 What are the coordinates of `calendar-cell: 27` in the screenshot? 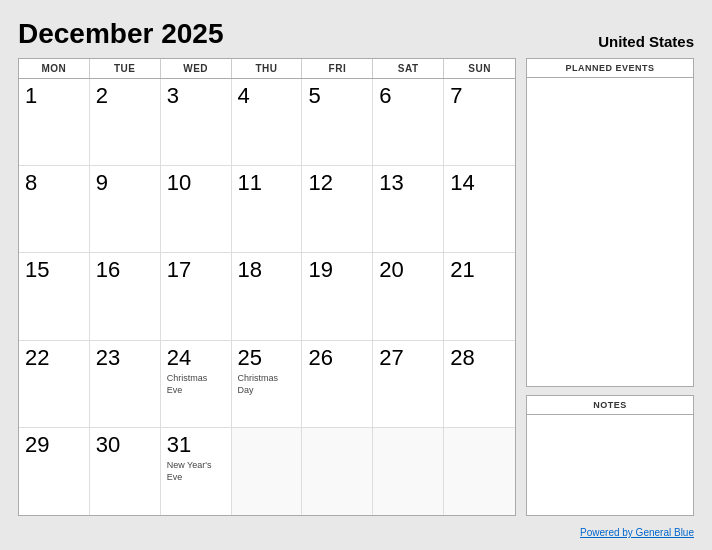 It's located at (408, 384).